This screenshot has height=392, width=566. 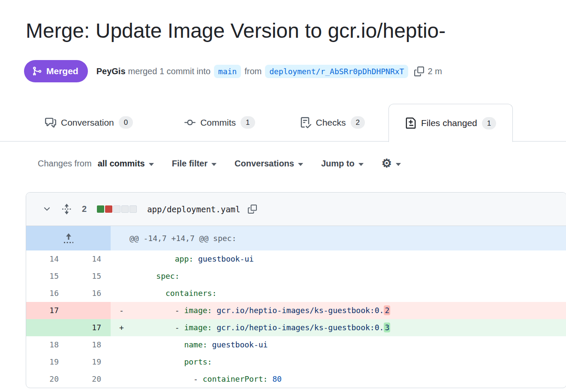 What do you see at coordinates (47, 259) in the screenshot?
I see `line-number-old: 14` at bounding box center [47, 259].